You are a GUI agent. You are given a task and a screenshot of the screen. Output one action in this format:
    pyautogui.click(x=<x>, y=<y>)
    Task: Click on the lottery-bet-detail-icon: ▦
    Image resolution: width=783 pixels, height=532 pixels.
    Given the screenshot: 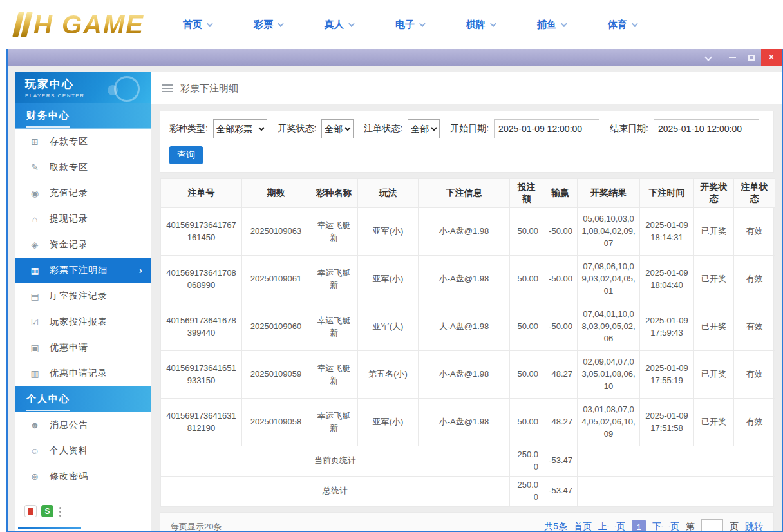 What is the action you would take?
    pyautogui.click(x=35, y=271)
    